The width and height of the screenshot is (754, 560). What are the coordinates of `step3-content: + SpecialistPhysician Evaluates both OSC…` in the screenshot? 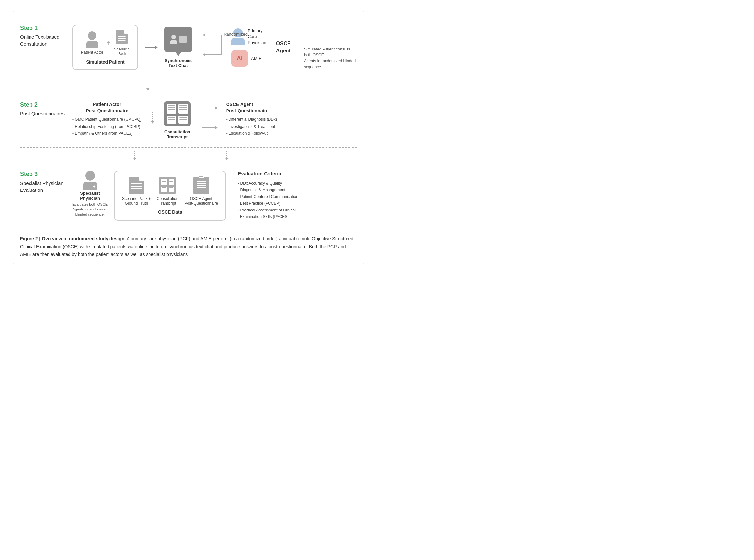 It's located at (215, 196).